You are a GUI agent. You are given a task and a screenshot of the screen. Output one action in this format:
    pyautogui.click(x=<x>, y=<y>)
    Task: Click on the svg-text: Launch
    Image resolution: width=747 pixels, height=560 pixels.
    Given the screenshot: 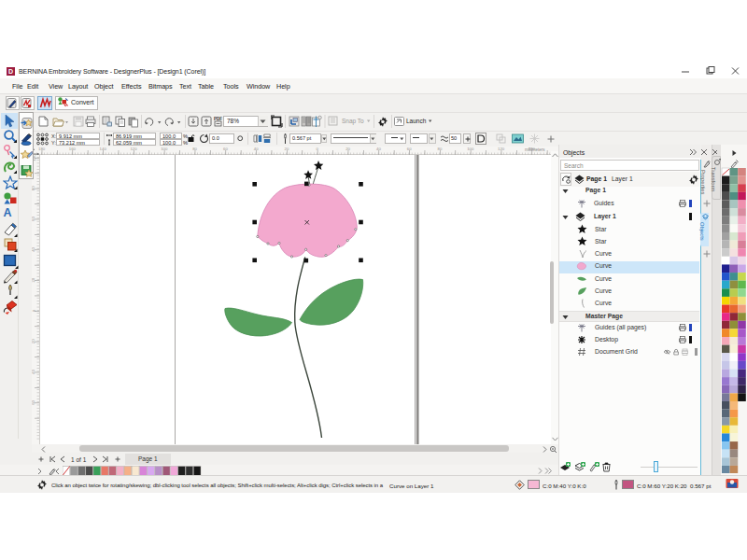 What is the action you would take?
    pyautogui.click(x=416, y=121)
    